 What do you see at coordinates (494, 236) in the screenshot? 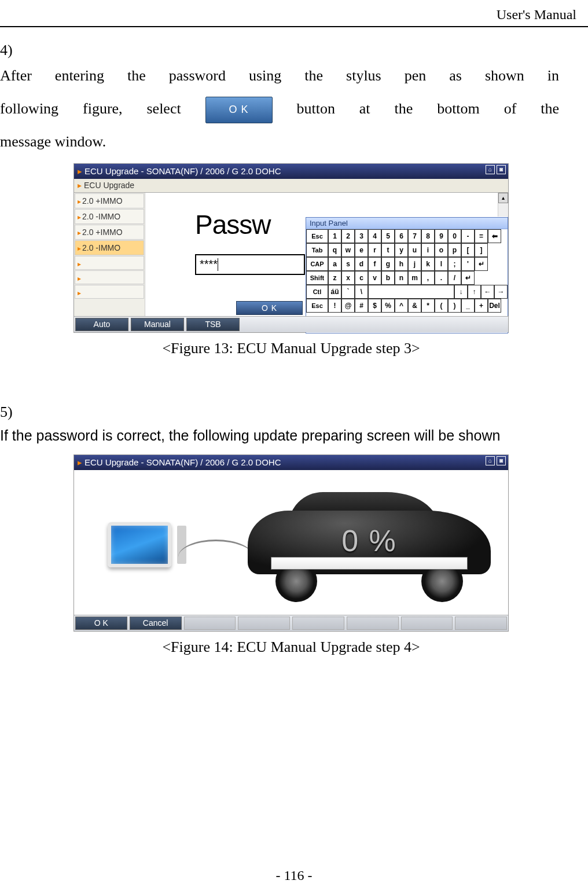
I see `backspace-key: ⬅` at bounding box center [494, 236].